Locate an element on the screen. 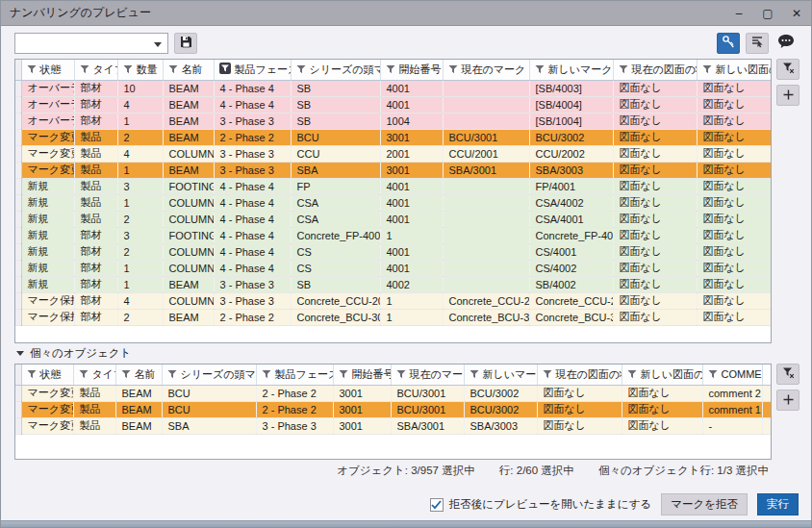 The width and height of the screenshot is (812, 528). maximize-button: ▢ is located at coordinates (768, 13).